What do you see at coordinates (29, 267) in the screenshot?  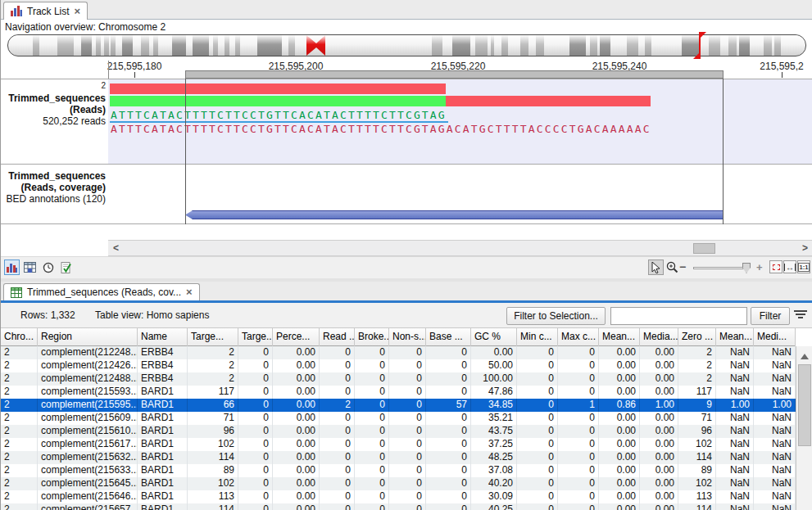 I see `table-view-button` at bounding box center [29, 267].